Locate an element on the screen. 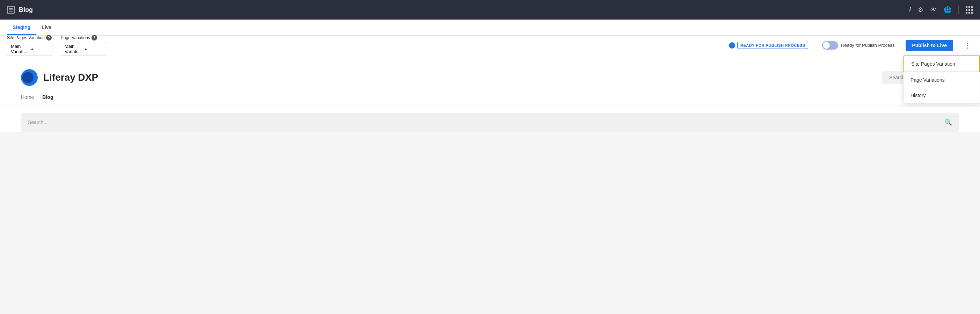 The image size is (980, 314). publish-toggle is located at coordinates (830, 45).